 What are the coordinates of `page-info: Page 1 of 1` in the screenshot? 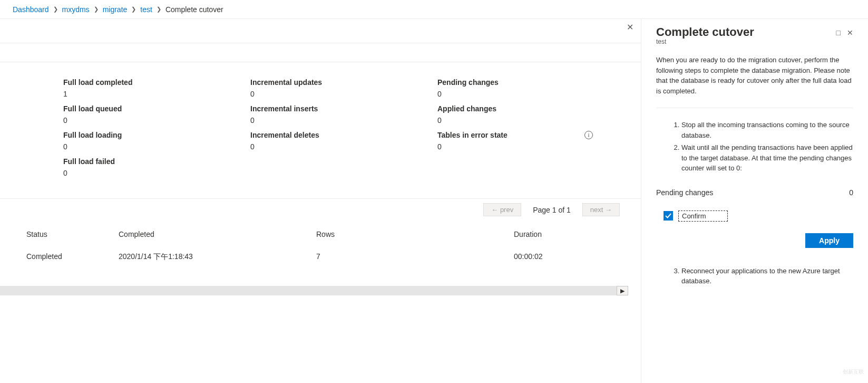 It's located at (552, 210).